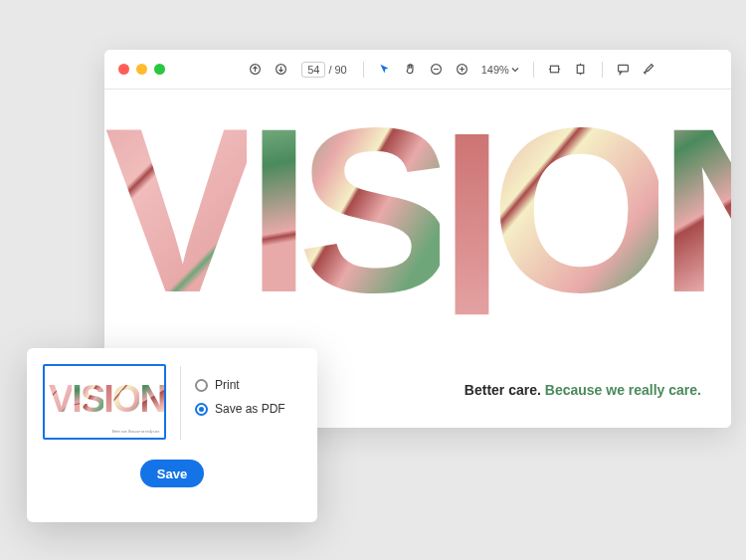  Describe the element at coordinates (280, 70) in the screenshot. I see `page-down-icon` at that location.